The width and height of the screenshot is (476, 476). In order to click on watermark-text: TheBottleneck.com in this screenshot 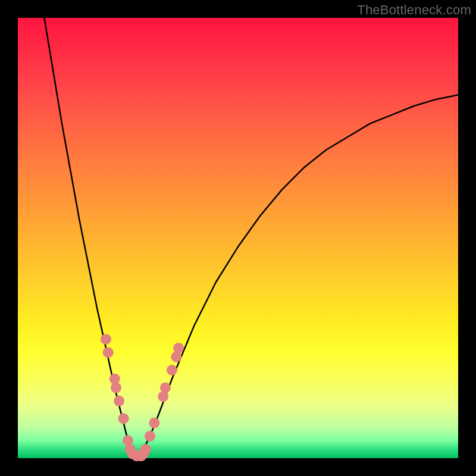, I will do `click(414, 10)`.